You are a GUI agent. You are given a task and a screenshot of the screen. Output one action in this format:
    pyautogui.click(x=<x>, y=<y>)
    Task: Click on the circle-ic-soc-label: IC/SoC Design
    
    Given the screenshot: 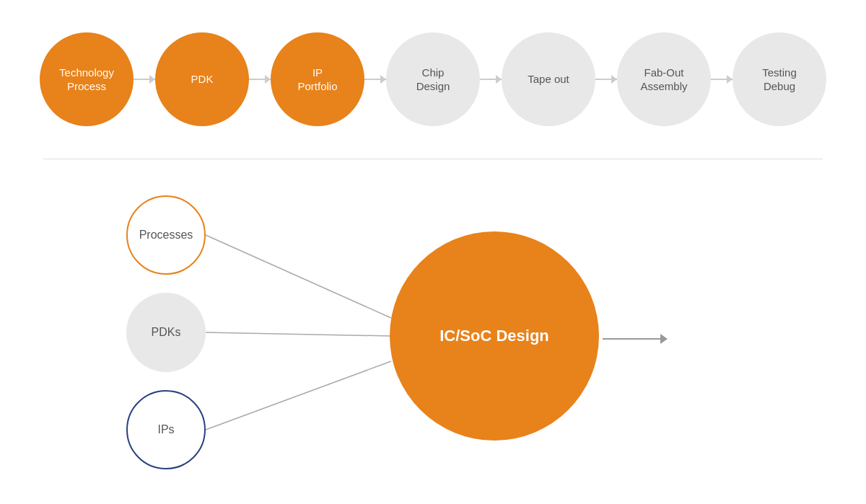 What is the action you would take?
    pyautogui.click(x=494, y=336)
    